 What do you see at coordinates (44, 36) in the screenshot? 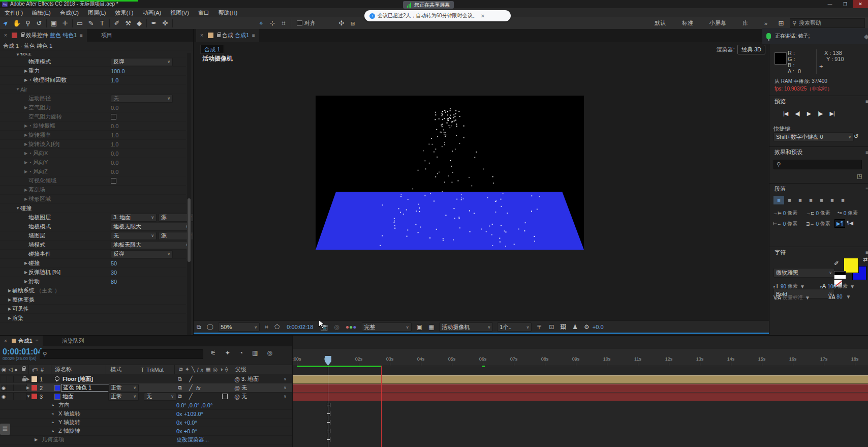
I see `tab-effect-controls: × 效果控件 蓝色 纯色1 ≡` at bounding box center [44, 36].